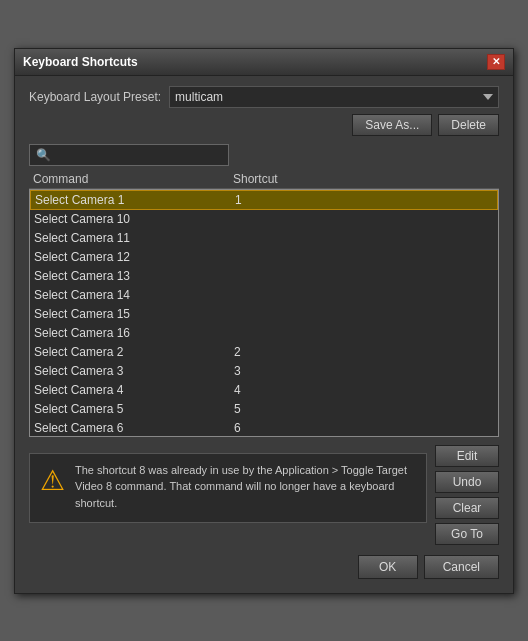 This screenshot has height=641, width=528. I want to click on preset-label: Keyboard Layout Preset:, so click(95, 97).